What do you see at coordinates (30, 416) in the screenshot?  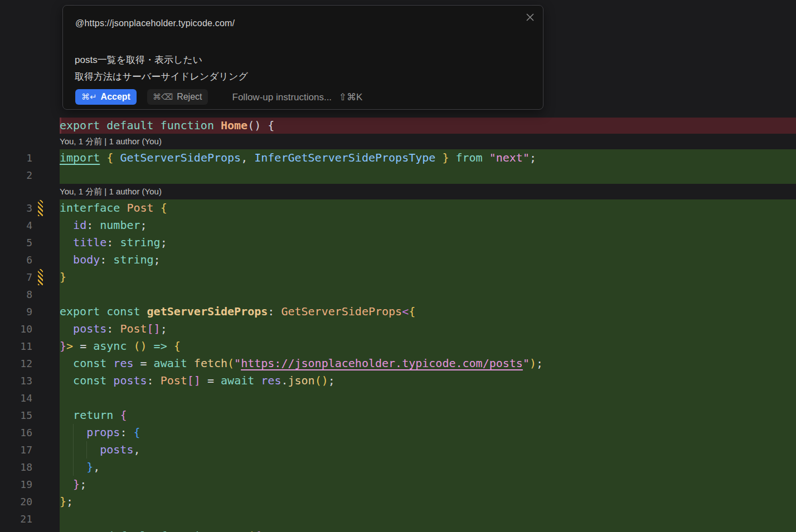 I see `gutter-cell: 15` at bounding box center [30, 416].